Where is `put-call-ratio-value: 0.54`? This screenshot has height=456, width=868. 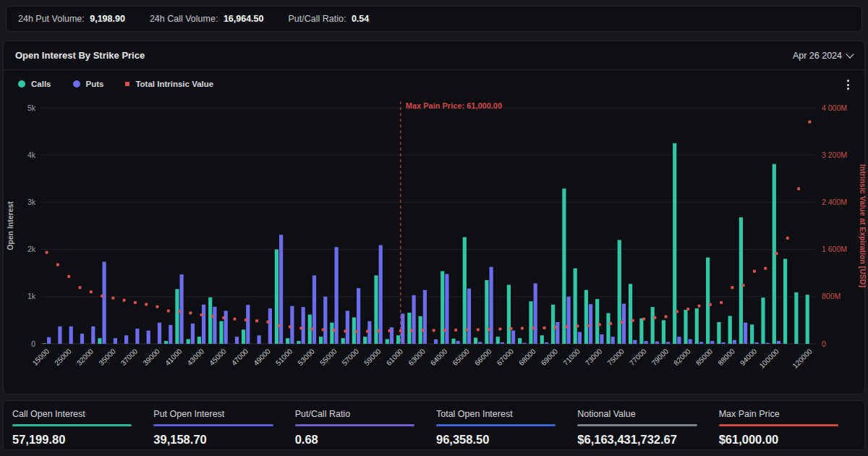
put-call-ratio-value: 0.54 is located at coordinates (360, 19).